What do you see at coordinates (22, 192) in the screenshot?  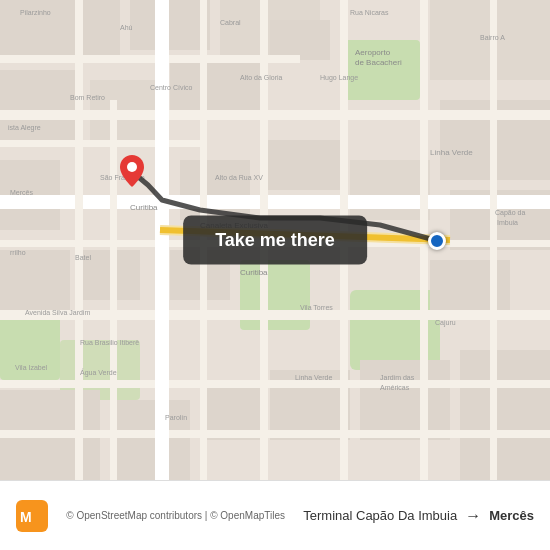 I see `svg-text: Mercês` at bounding box center [22, 192].